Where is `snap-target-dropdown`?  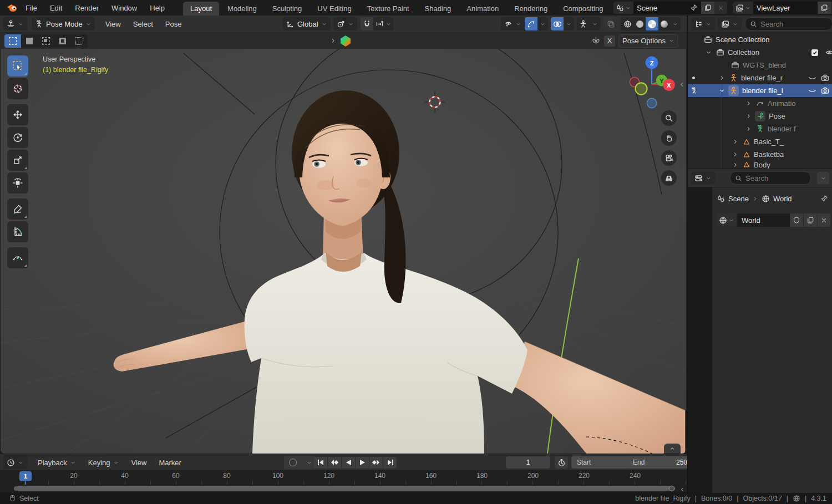 snap-target-dropdown is located at coordinates (384, 24).